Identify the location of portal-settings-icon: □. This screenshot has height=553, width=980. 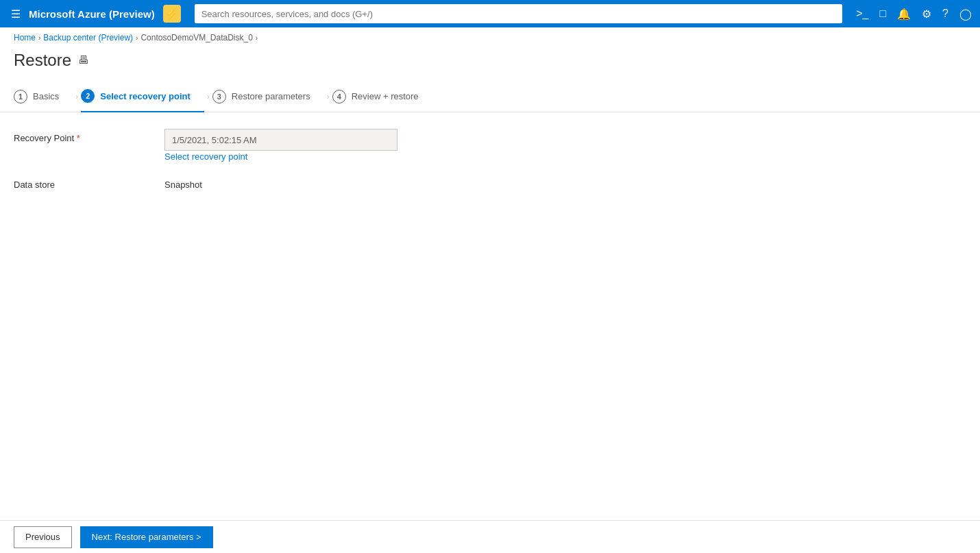
(883, 14).